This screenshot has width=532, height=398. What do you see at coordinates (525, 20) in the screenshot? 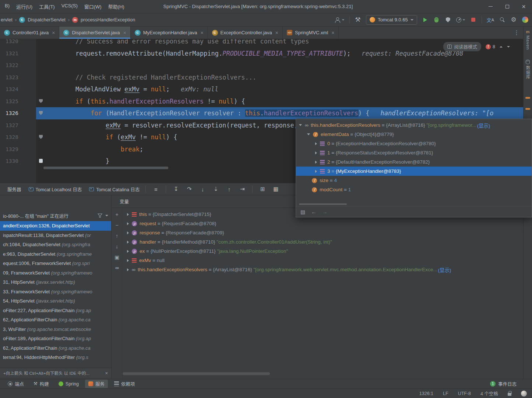
I see `avatar-icon` at bounding box center [525, 20].